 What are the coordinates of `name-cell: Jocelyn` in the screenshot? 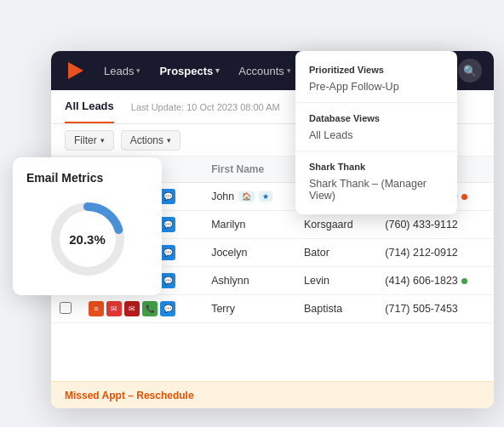 It's located at (249, 253).